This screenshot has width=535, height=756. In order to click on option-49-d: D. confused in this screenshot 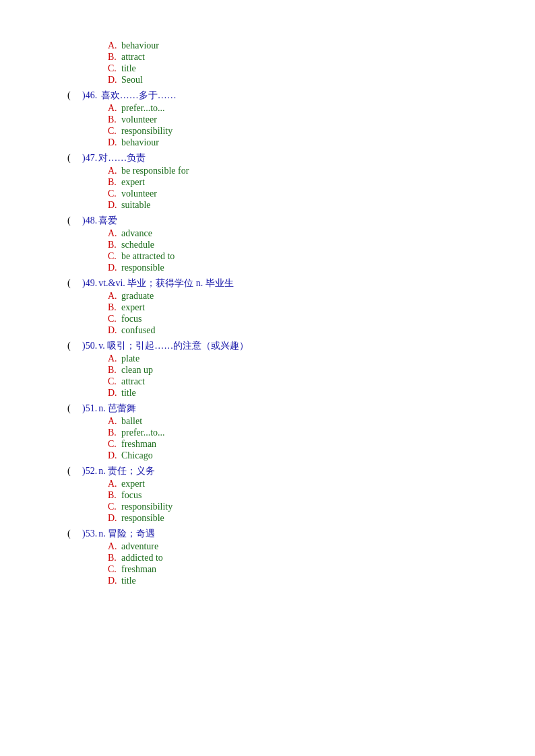, I will do `click(288, 331)`.